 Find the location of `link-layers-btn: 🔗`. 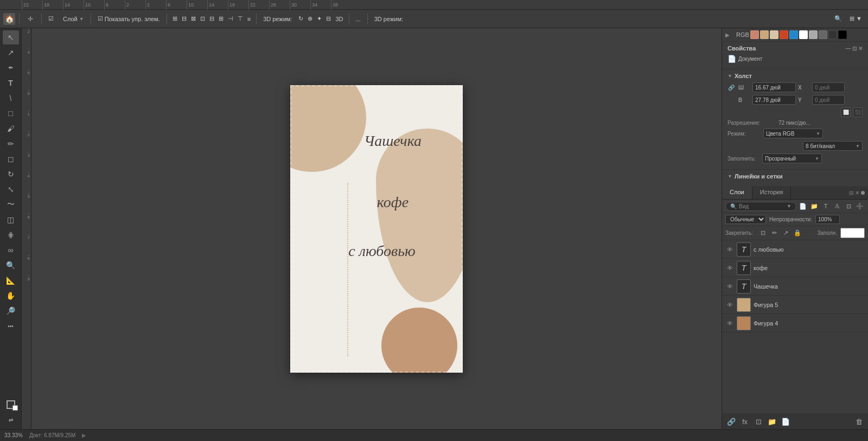

link-layers-btn: 🔗 is located at coordinates (731, 421).